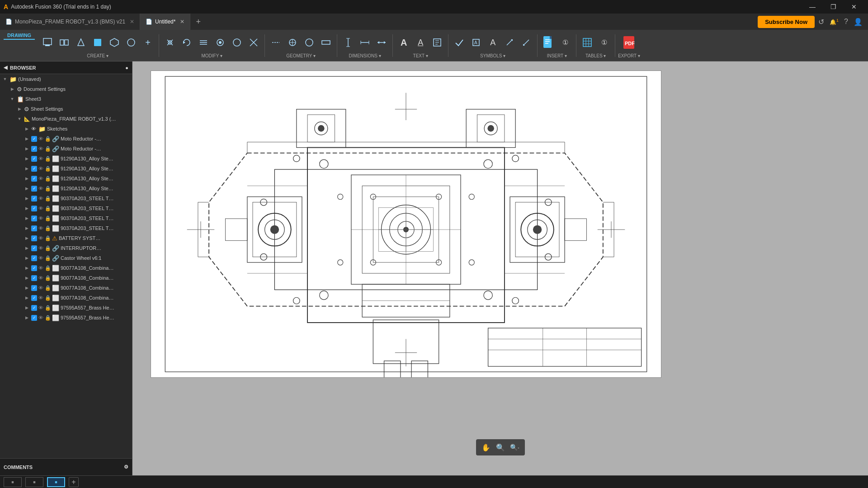 This screenshot has width=868, height=488. Describe the element at coordinates (858, 22) in the screenshot. I see `profile-icon: 👤` at that location.